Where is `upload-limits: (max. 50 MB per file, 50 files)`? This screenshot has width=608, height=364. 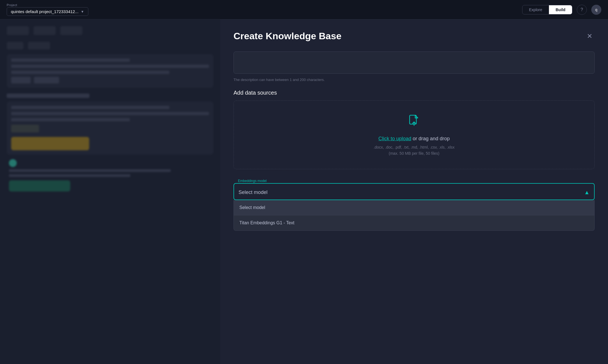
upload-limits: (max. 50 MB per file, 50 files) is located at coordinates (414, 153).